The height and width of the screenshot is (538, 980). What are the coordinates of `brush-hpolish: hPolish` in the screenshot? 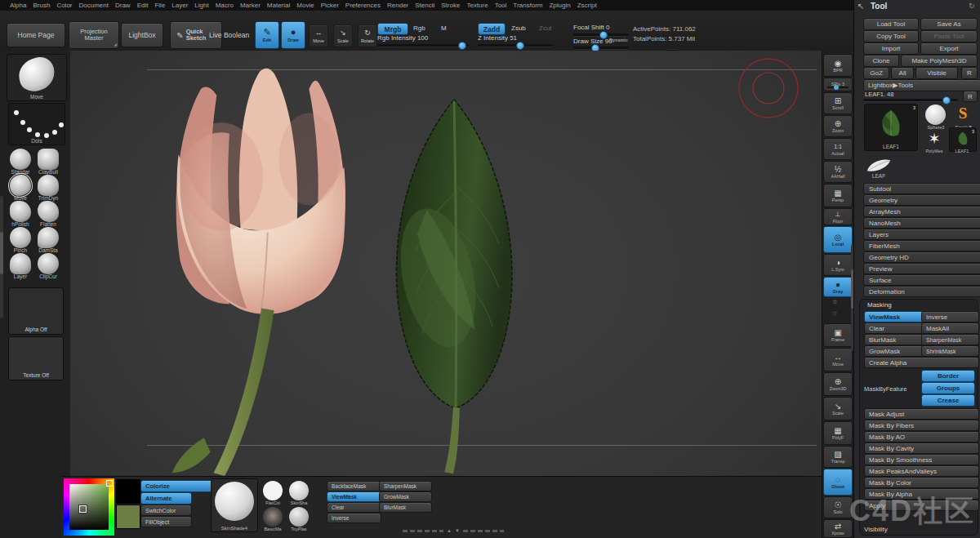 It's located at (20, 213).